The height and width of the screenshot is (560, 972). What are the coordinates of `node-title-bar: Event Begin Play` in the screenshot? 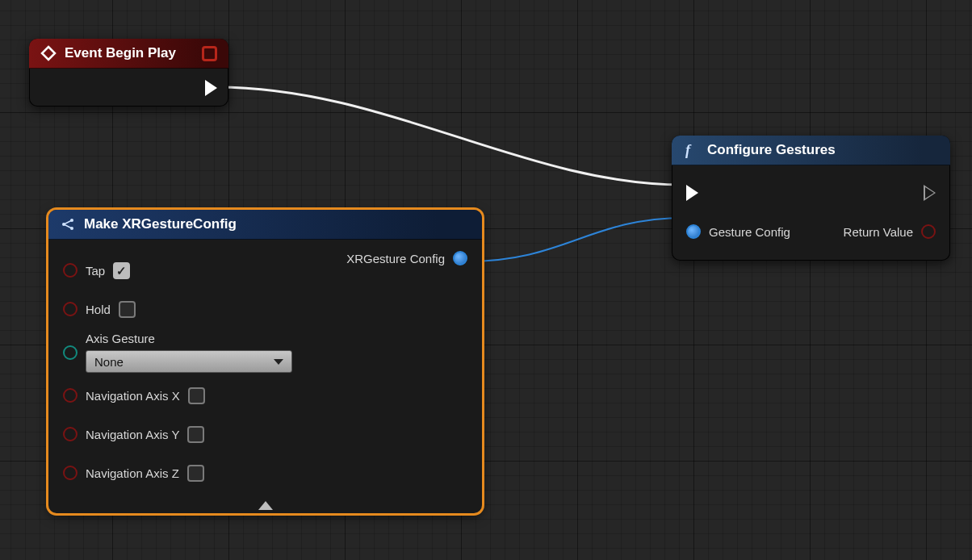 It's located at (129, 53).